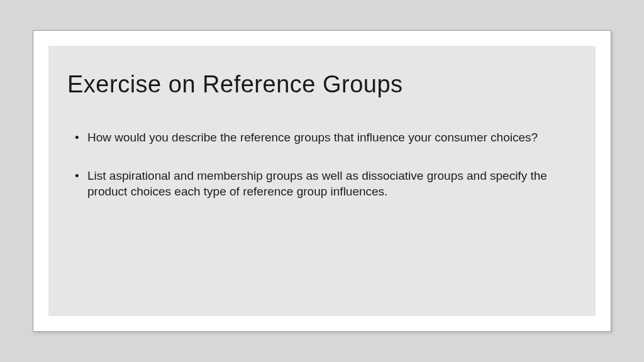 Image resolution: width=644 pixels, height=362 pixels. What do you see at coordinates (325, 184) in the screenshot?
I see `list-item: List aspirational and membership groups …` at bounding box center [325, 184].